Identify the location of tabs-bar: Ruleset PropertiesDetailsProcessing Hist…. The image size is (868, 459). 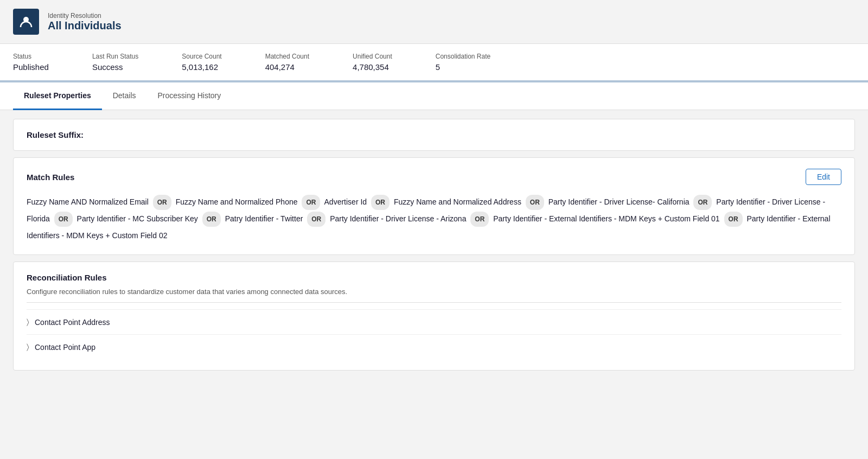
(434, 97).